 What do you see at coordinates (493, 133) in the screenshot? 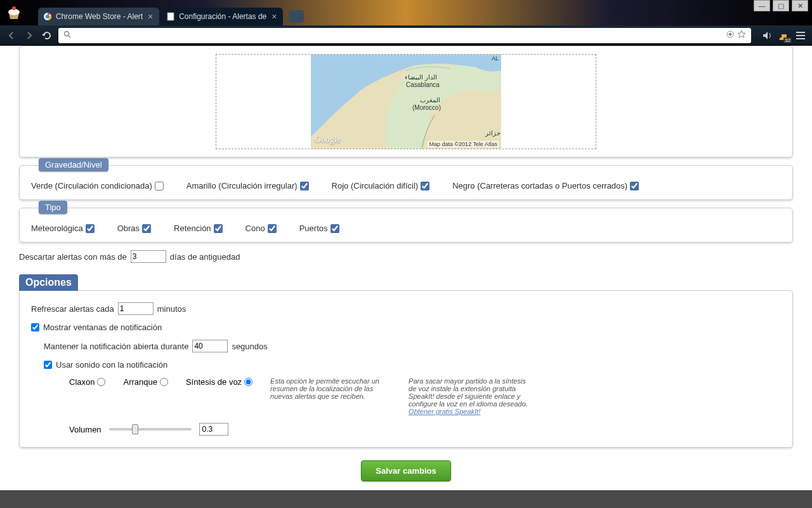
I see `map-label: جزائر` at bounding box center [493, 133].